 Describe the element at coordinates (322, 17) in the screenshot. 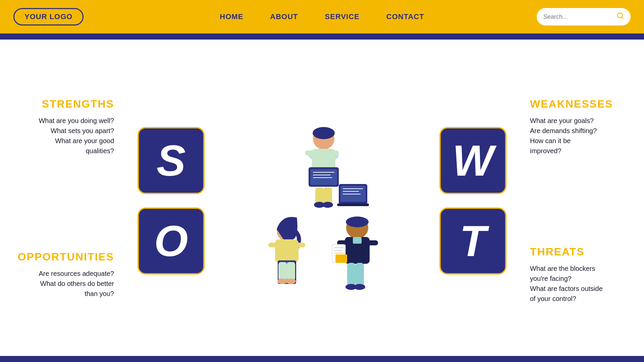

I see `navigation: HOME ABOUT SERVICE CONTACT` at that location.